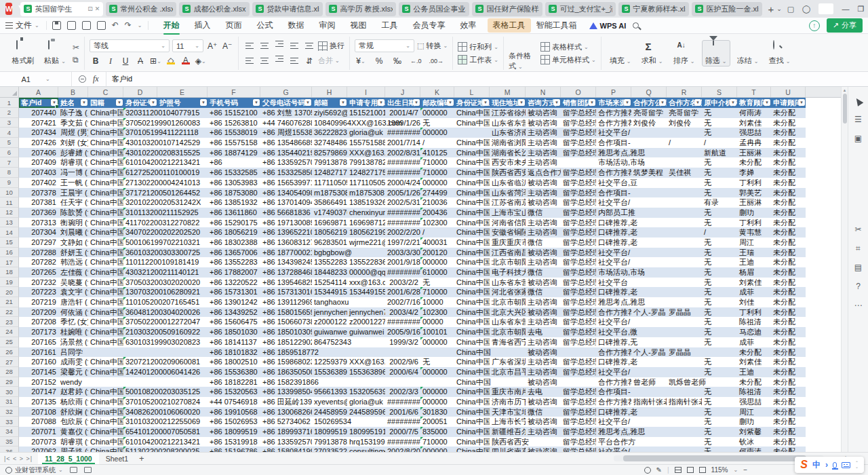  I want to click on column-header-O: O, so click(578, 92).